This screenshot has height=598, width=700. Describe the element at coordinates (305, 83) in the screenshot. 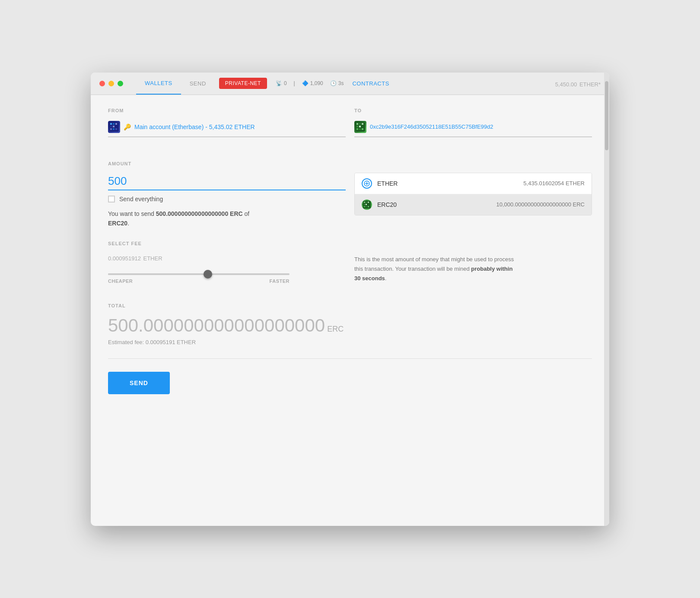

I see `blocks-icon: 🔷` at that location.